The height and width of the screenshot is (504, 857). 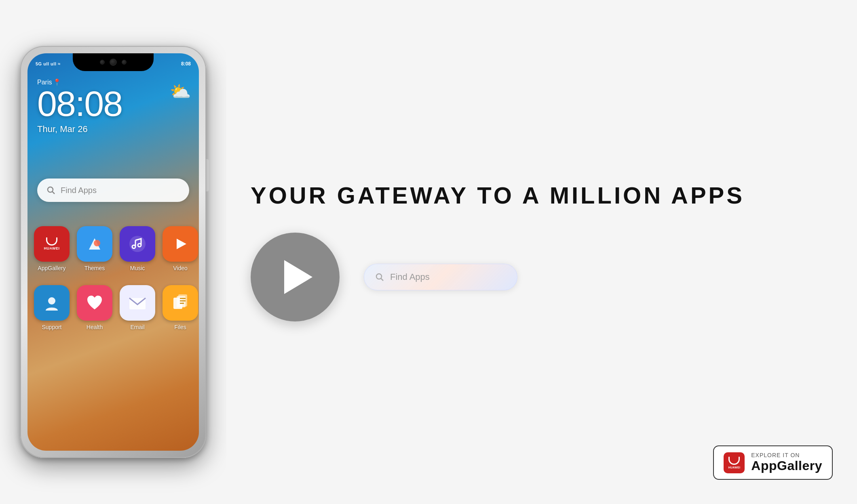 What do you see at coordinates (113, 190) in the screenshot?
I see `phone-search-bar: Find Apps` at bounding box center [113, 190].